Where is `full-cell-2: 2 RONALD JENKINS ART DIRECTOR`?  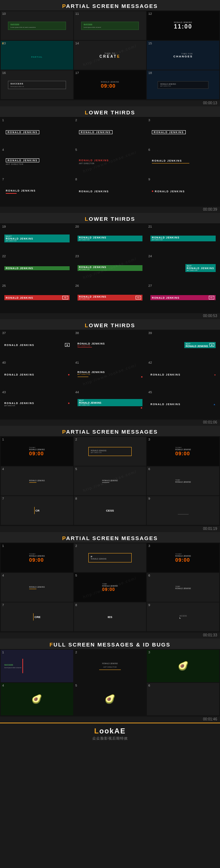
full-cell-2: 2 RONALD JENKINS ART DIRECTOR is located at coordinates (110, 666).